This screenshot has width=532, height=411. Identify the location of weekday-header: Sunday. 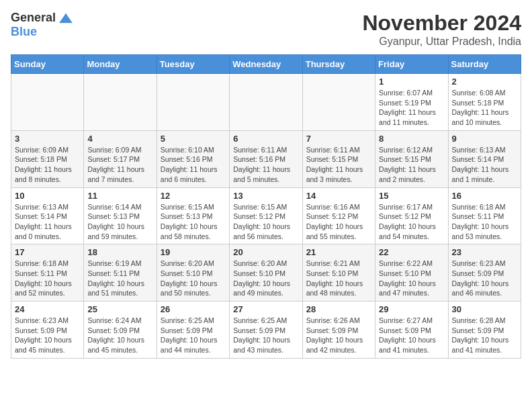
(48, 64).